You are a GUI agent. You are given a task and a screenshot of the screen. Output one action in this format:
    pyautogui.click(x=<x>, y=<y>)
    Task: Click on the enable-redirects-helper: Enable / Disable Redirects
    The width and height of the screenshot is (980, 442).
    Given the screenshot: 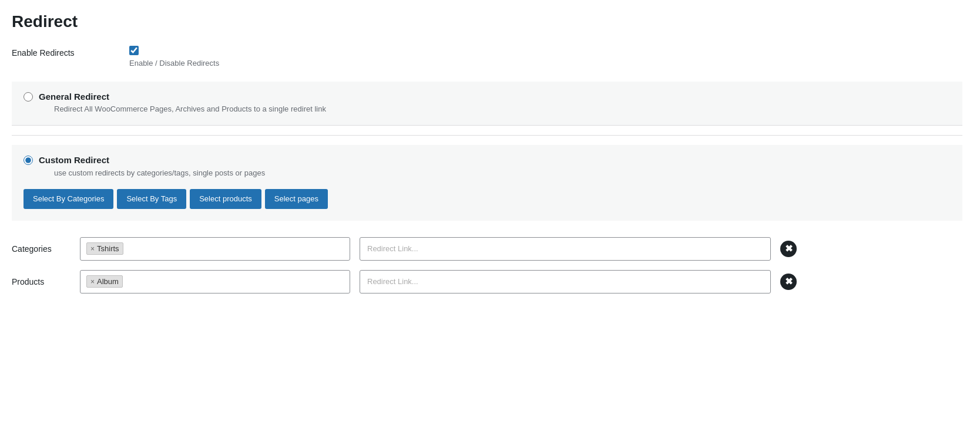 What is the action you would take?
    pyautogui.click(x=546, y=63)
    